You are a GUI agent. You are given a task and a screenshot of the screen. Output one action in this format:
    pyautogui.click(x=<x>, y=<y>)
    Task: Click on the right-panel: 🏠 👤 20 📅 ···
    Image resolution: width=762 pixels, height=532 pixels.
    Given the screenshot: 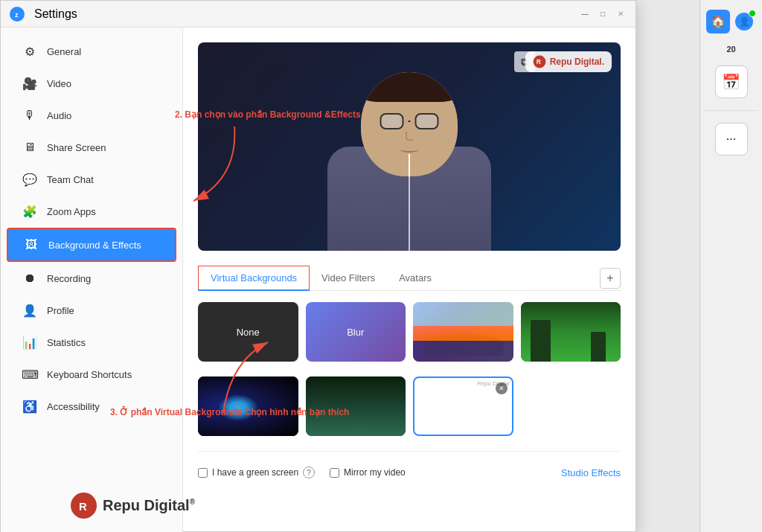 What is the action you would take?
    pyautogui.click(x=731, y=266)
    